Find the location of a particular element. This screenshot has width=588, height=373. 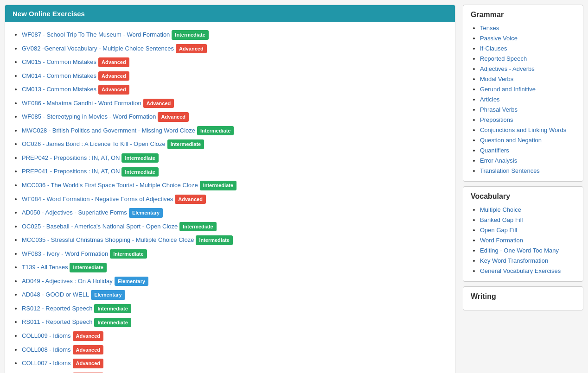

vocabulary-title: Vocabulary is located at coordinates (523, 196).